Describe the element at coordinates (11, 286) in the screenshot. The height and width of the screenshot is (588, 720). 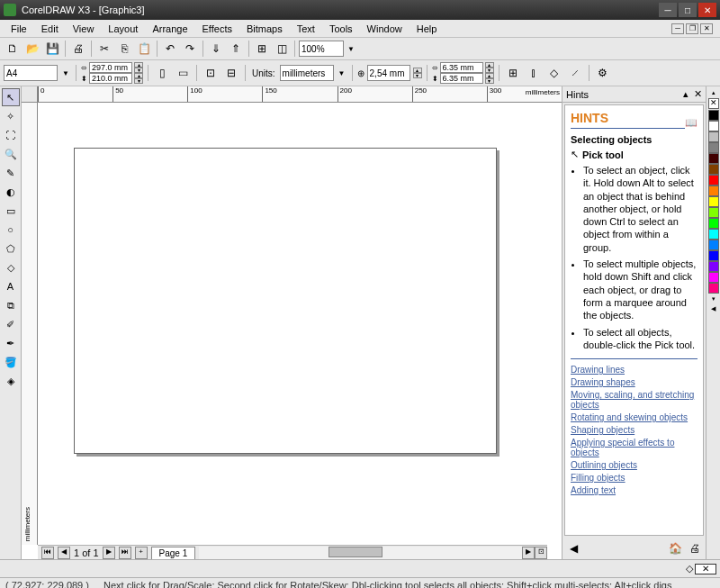
I see `text-tool: A` at that location.